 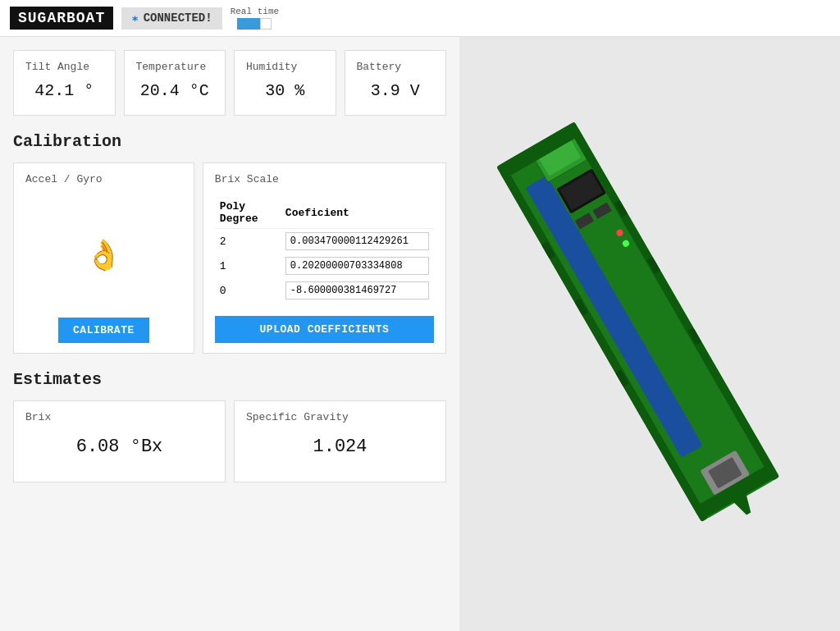 I want to click on accel-gyro-title: Accel / Gyro, so click(x=64, y=179).